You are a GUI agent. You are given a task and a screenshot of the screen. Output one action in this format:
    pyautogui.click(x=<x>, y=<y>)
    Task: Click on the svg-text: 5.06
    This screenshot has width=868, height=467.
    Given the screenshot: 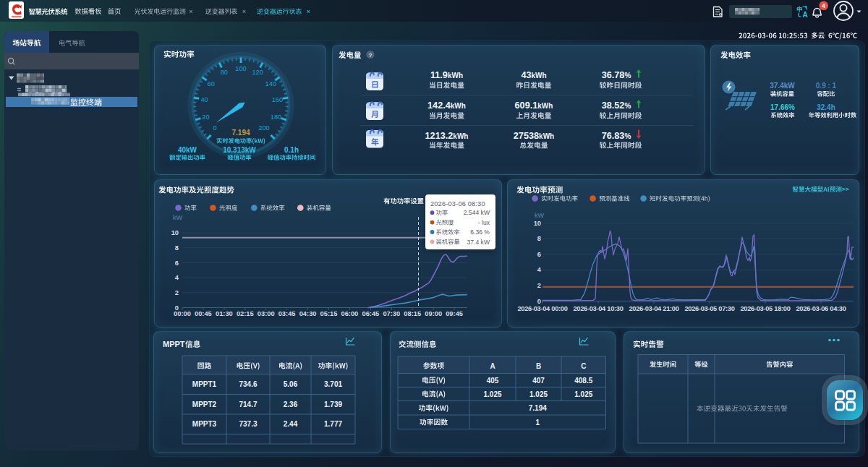 What is the action you would take?
    pyautogui.click(x=291, y=385)
    